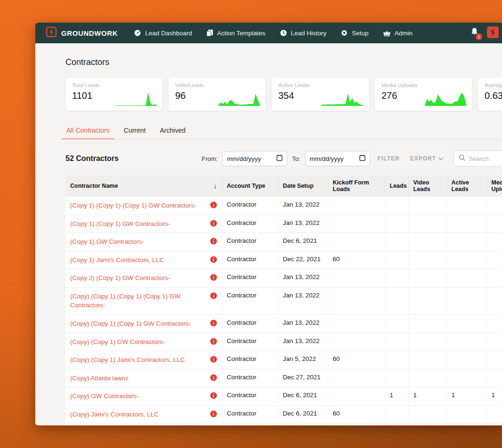 The height and width of the screenshot is (448, 502). Describe the element at coordinates (210, 33) in the screenshot. I see `templates-copy-icon` at that location.